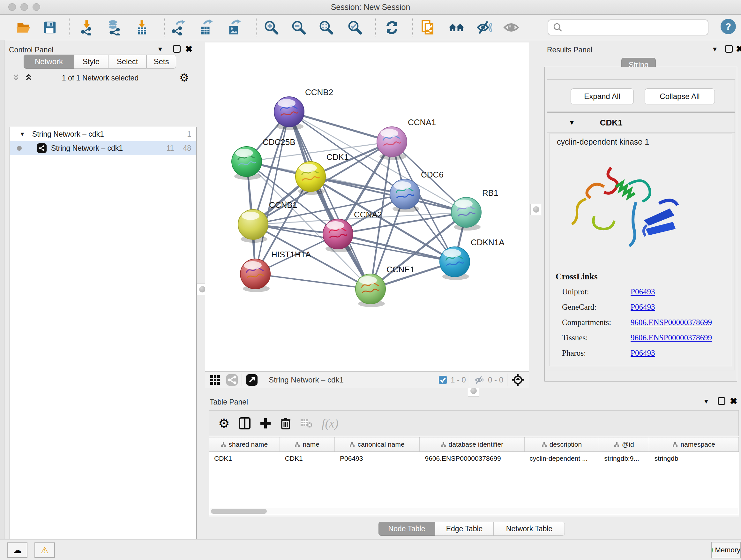 The height and width of the screenshot is (560, 741). Describe the element at coordinates (728, 26) in the screenshot. I see `help-button: ?` at that location.